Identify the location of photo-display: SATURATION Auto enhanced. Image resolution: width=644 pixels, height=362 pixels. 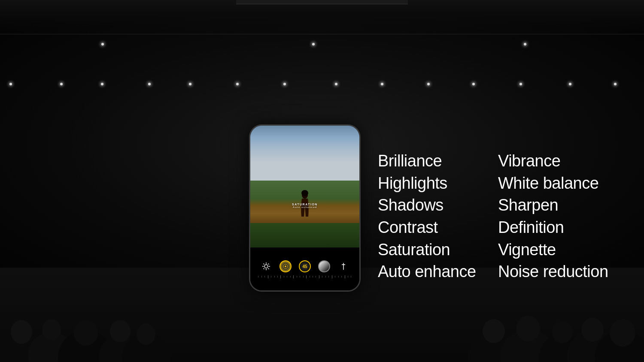
(305, 187).